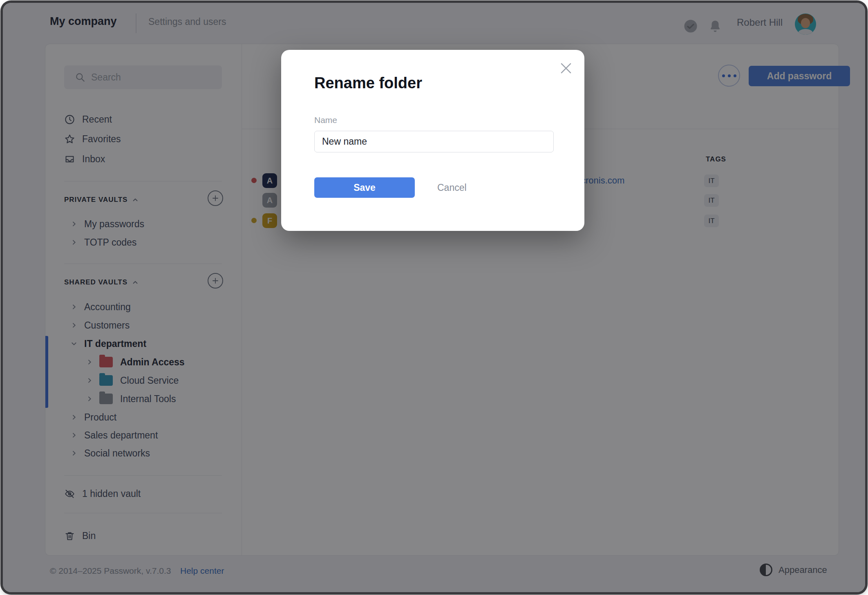 The width and height of the screenshot is (868, 595). Describe the element at coordinates (434, 141) in the screenshot. I see `folder-name-input` at that location.